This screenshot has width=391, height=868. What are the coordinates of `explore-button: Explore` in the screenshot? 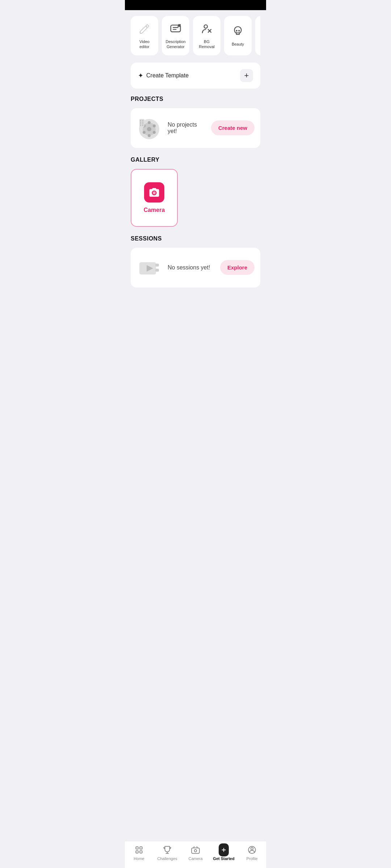 It's located at (237, 268).